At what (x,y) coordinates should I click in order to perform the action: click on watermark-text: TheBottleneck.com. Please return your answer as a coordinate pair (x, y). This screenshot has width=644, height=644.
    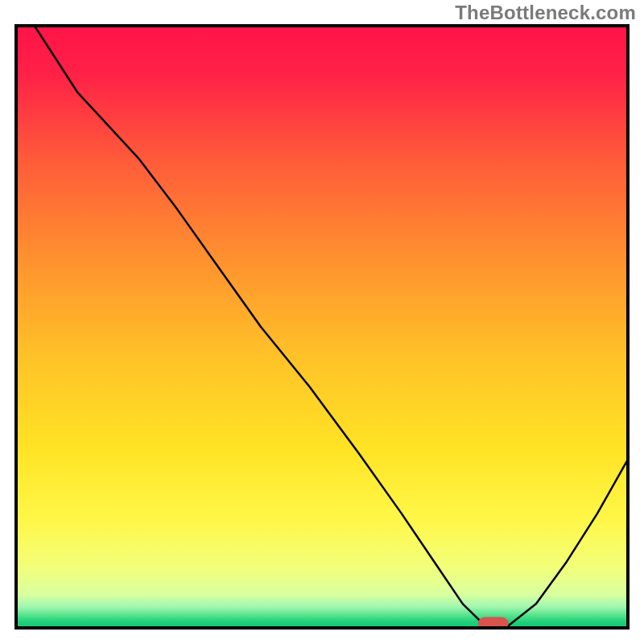
    Looking at the image, I should click on (546, 13).